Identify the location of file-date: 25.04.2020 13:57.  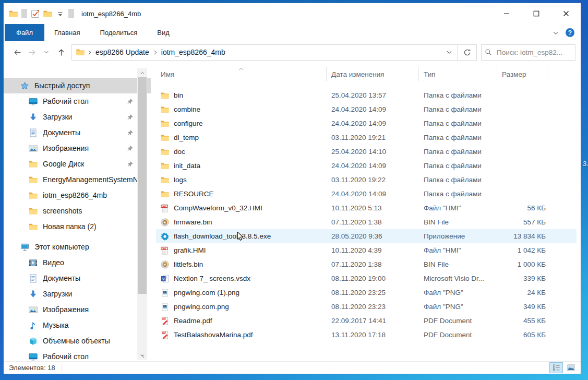
(373, 95).